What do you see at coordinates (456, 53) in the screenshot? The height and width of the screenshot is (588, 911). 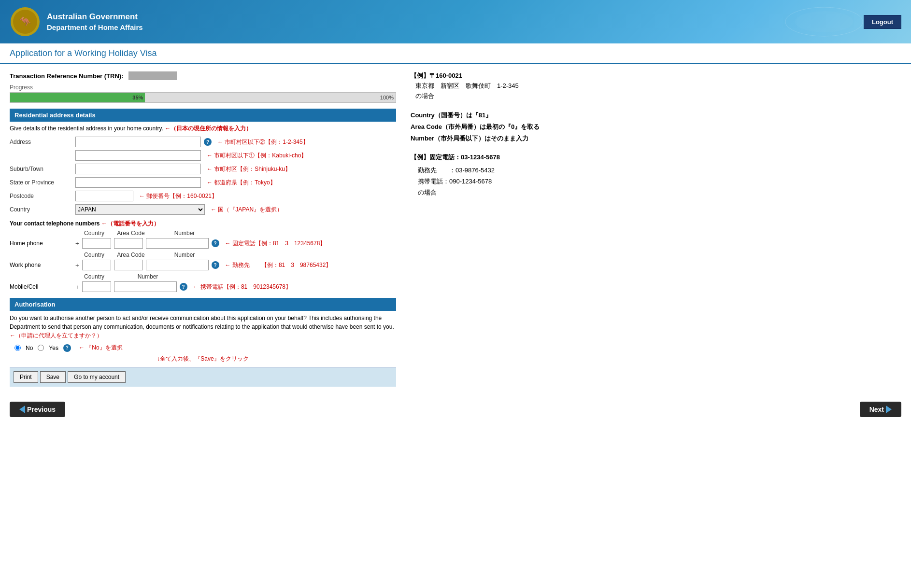 I see `page-title: Application for a Working Holiday Visa` at bounding box center [456, 53].